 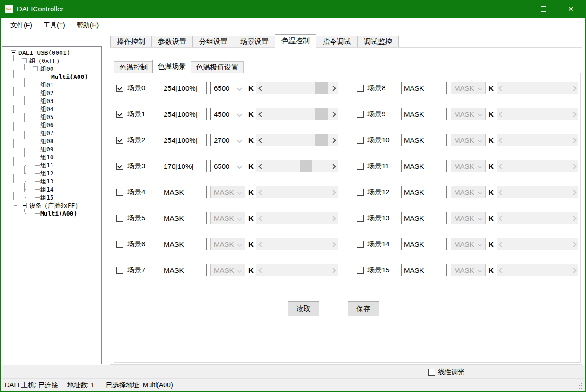 I want to click on tree-item-16: 组13, so click(x=52, y=182).